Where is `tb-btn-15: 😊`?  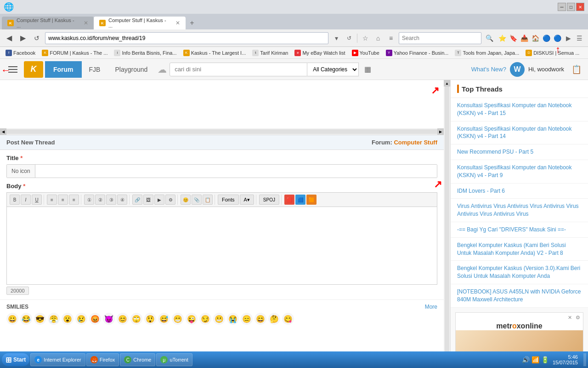 tb-btn-15: 😊 is located at coordinates (186, 200).